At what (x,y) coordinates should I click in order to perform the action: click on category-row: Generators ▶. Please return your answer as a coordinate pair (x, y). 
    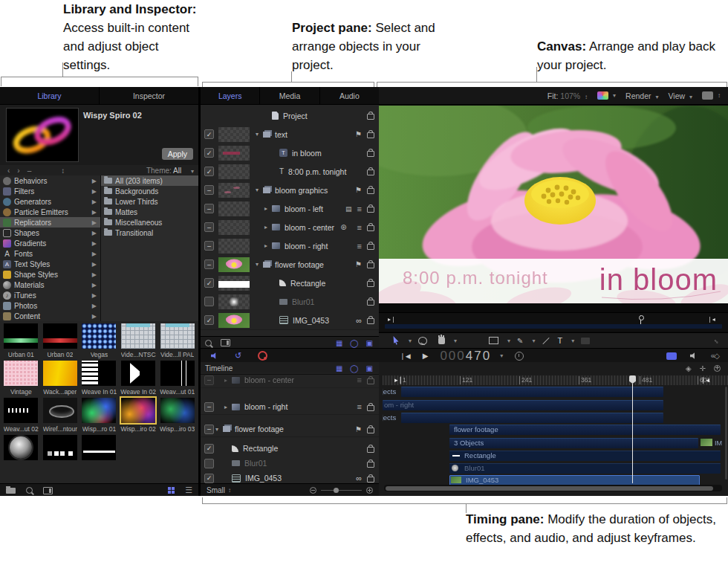
    Looking at the image, I should click on (51, 201).